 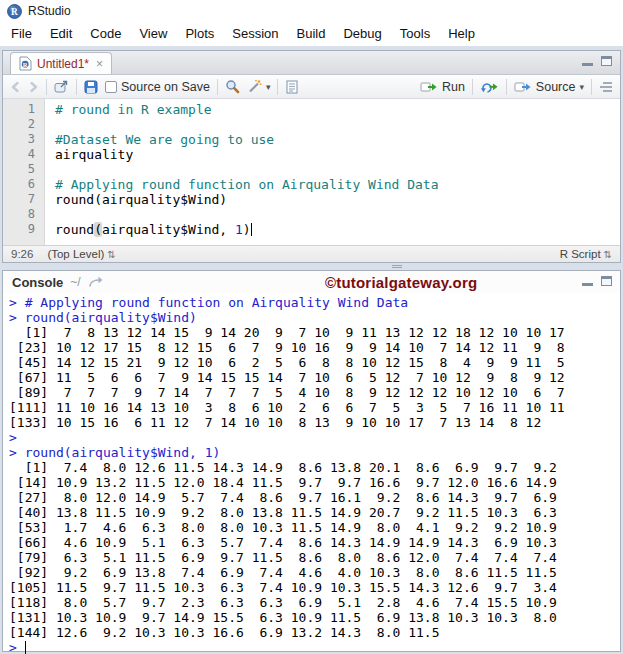 What do you see at coordinates (606, 61) in the screenshot?
I see `maximize-pane-icon` at bounding box center [606, 61].